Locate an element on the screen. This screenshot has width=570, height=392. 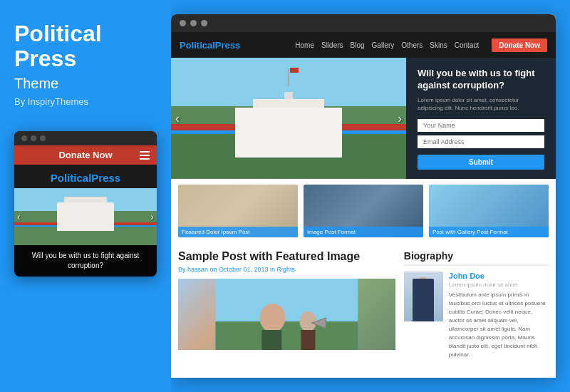
post-thumb-label-3: Post with Gallery Post Format is located at coordinates (489, 232).